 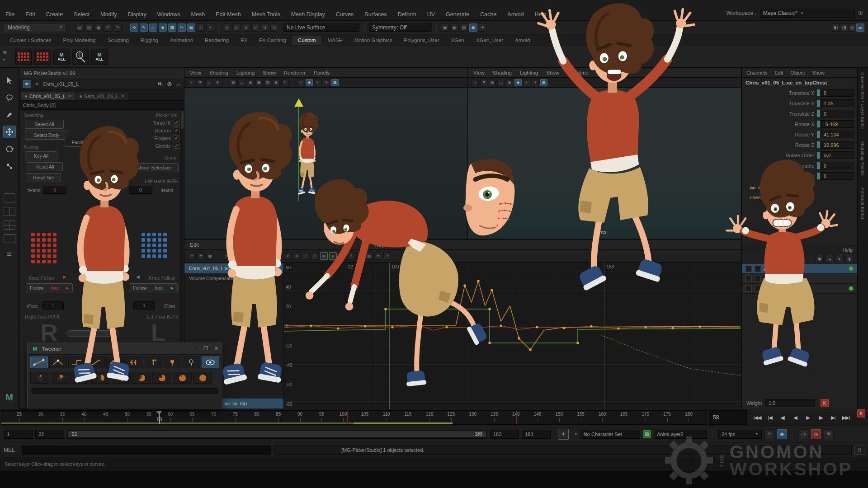 What do you see at coordinates (818, 73) in the screenshot?
I see `channel-box-menu-item: Show` at bounding box center [818, 73].